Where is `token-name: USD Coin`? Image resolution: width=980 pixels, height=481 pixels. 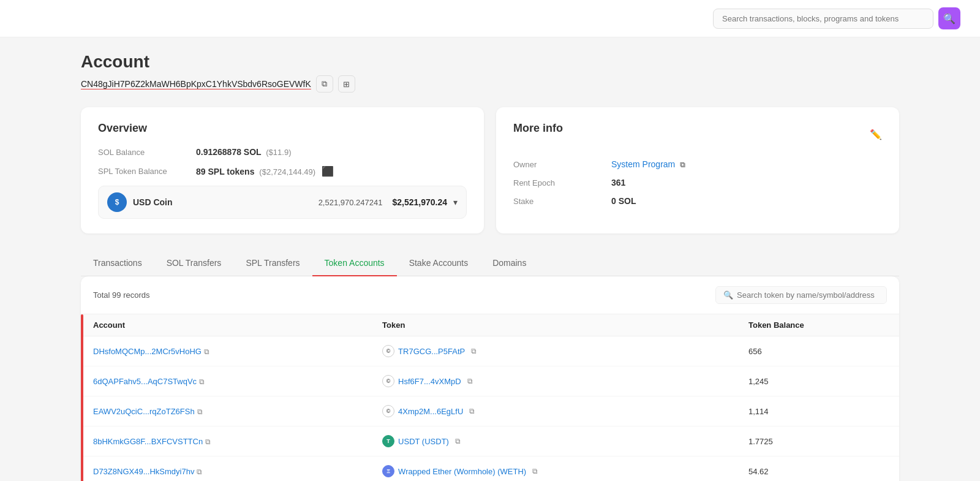 token-name: USD Coin is located at coordinates (225, 202).